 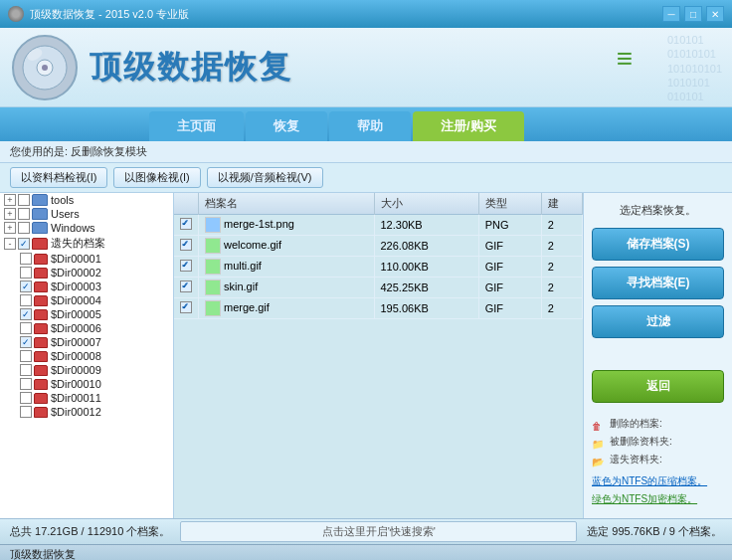 I want to click on file-size-cell: 12.30KB, so click(x=426, y=225).